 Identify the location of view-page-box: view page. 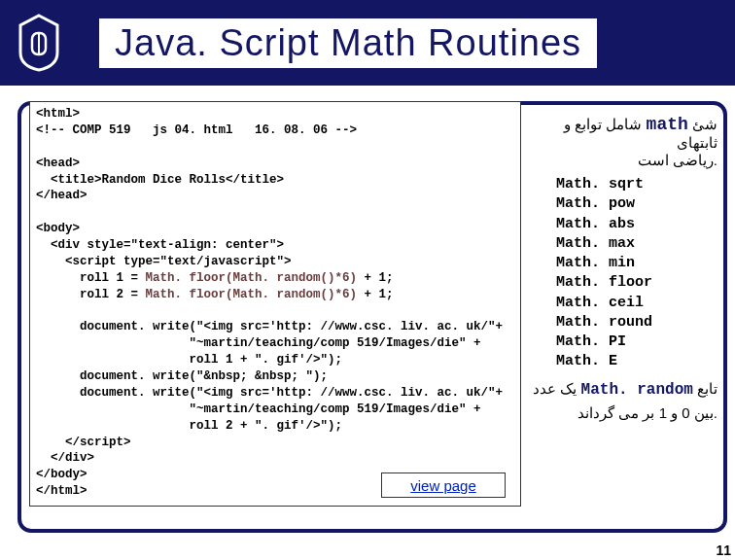
(443, 485).